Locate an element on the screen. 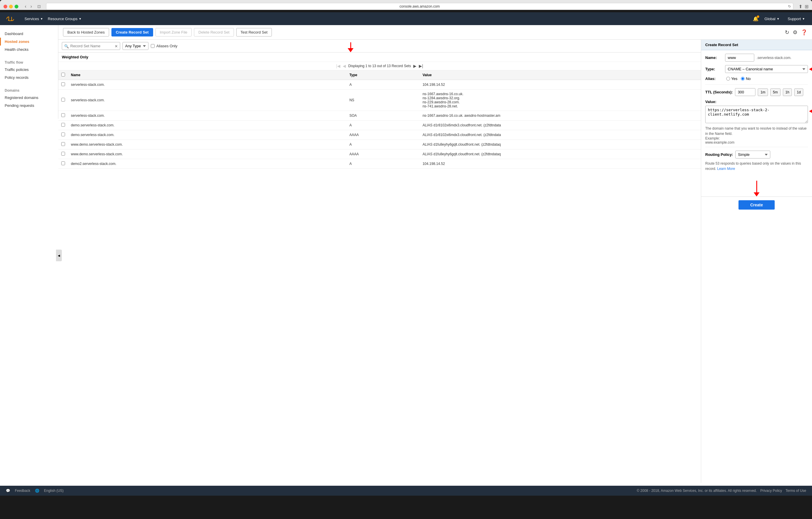 The height and width of the screenshot is (519, 812). alias-yes-input is located at coordinates (728, 79).